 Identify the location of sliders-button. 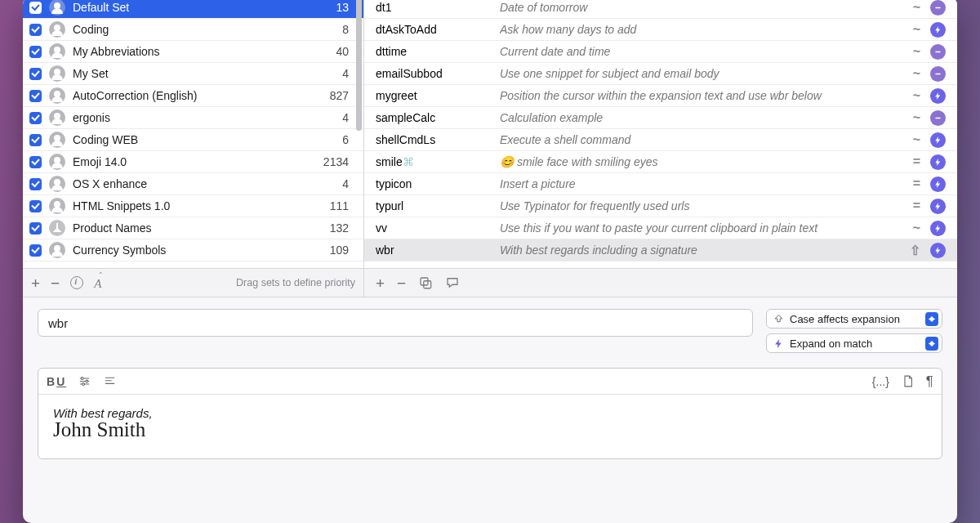
(85, 381).